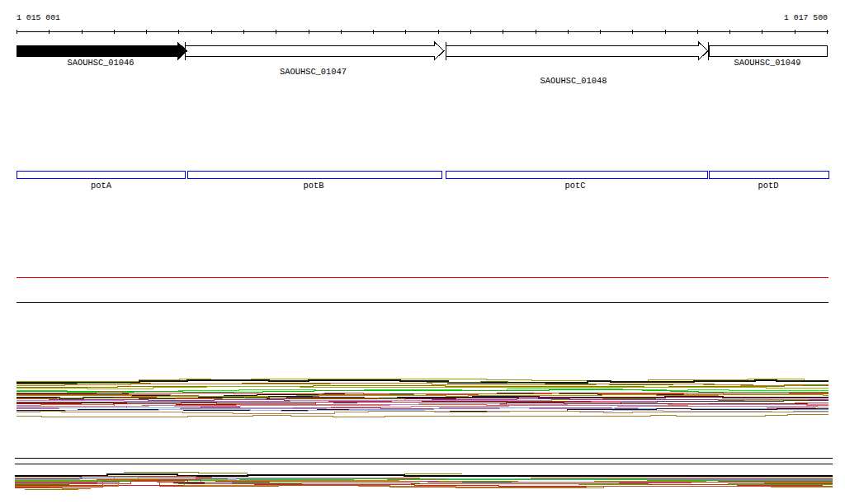 The image size is (845, 504). What do you see at coordinates (314, 186) in the screenshot?
I see `svg-text: potB` at bounding box center [314, 186].